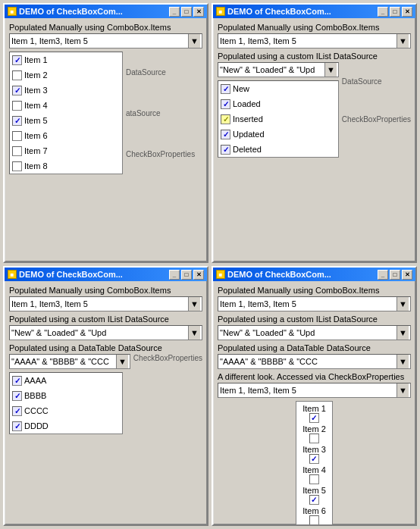 This screenshot has width=420, height=529. What do you see at coordinates (71, 11) in the screenshot?
I see `window-title-1: DEMO of CheckBoxCom...` at bounding box center [71, 11].